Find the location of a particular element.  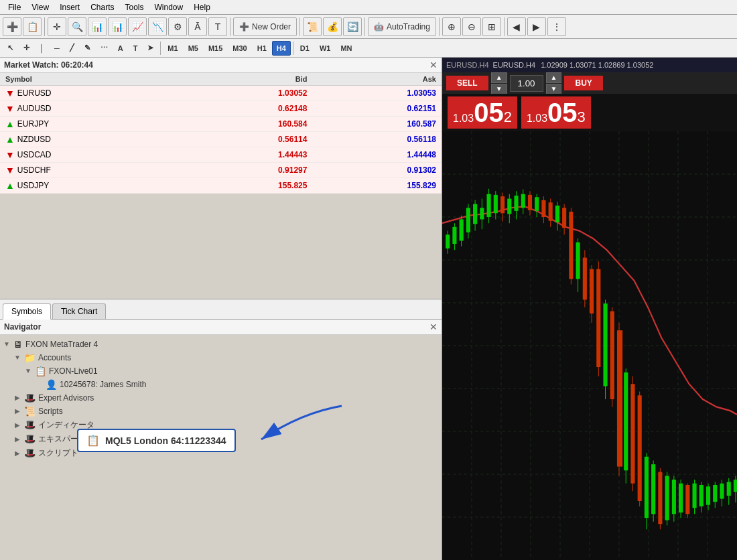

symbol-name: USDJPY is located at coordinates (34, 186).